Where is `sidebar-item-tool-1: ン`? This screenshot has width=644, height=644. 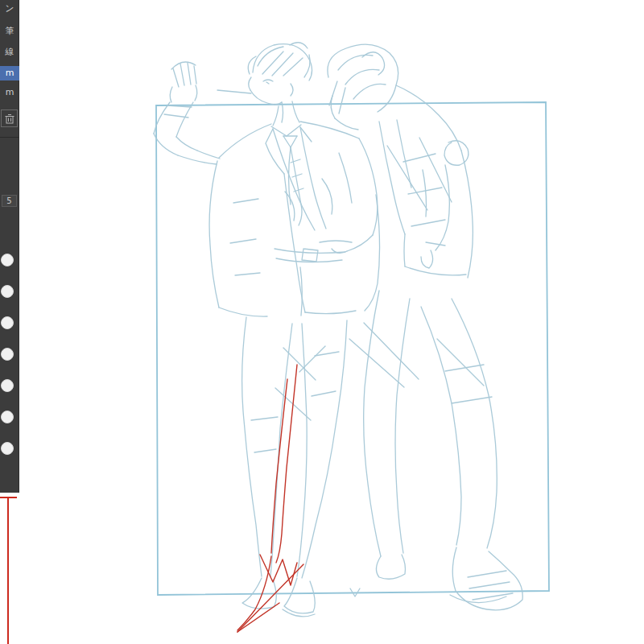
sidebar-item-tool-1: ン is located at coordinates (10, 9).